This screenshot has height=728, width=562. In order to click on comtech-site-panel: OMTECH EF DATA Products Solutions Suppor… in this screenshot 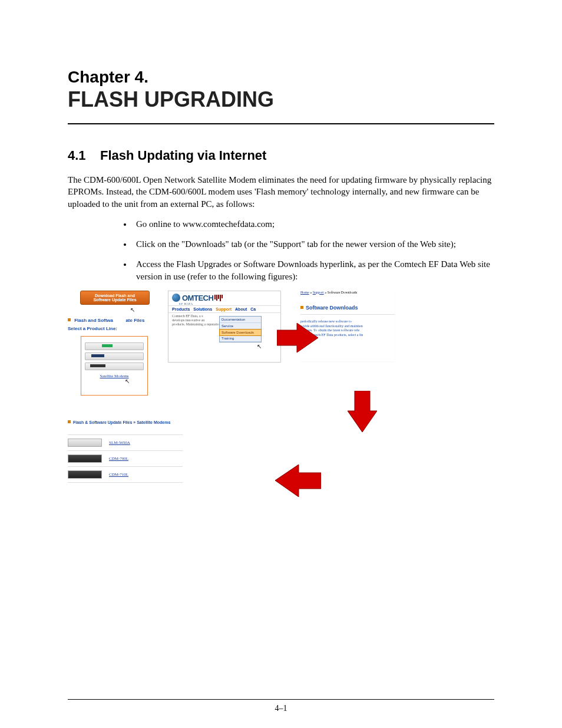, I will do `click(224, 327)`.